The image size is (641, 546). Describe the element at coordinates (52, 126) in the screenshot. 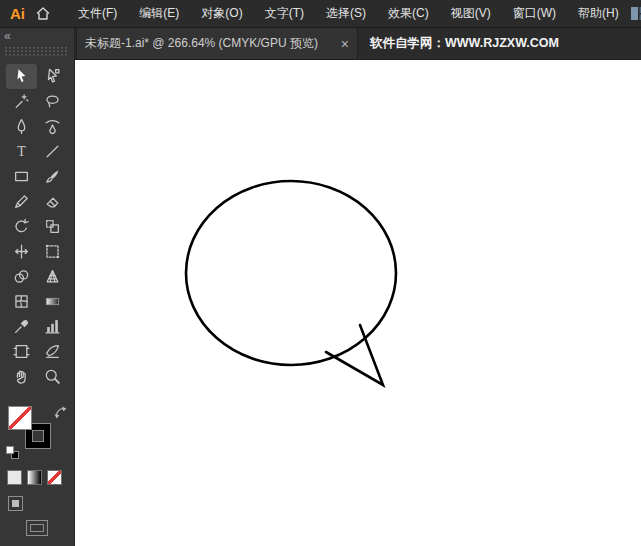

I see `curvature-tool-icon` at that location.